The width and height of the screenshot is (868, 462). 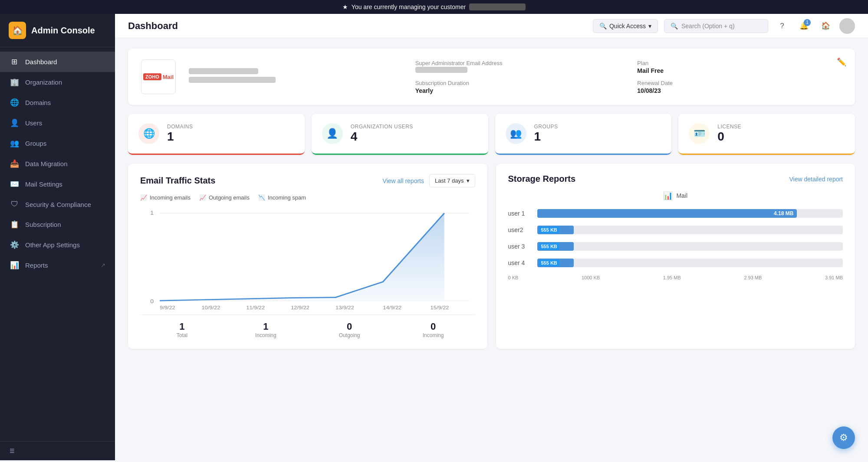 I want to click on sidebar-nav: ⊞ Dashboard 🏢 Organization 🌐 Domains 👤 U…, so click(x=57, y=244).